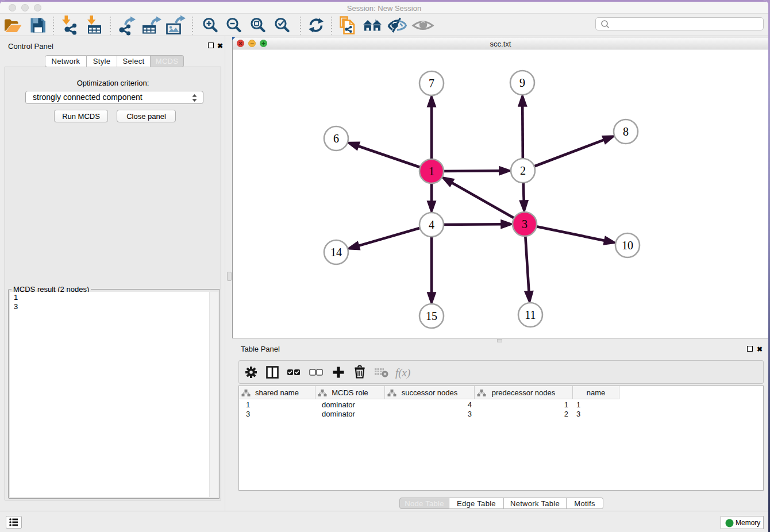 This screenshot has width=770, height=532. I want to click on svg-text: 14, so click(336, 252).